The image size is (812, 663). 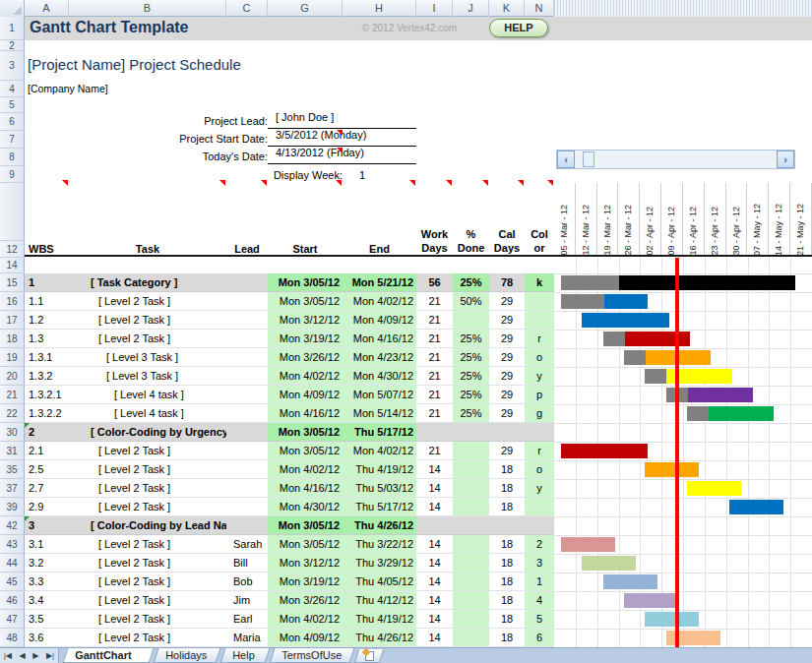 What do you see at coordinates (370, 656) in the screenshot?
I see `insert-sheet-tab` at bounding box center [370, 656].